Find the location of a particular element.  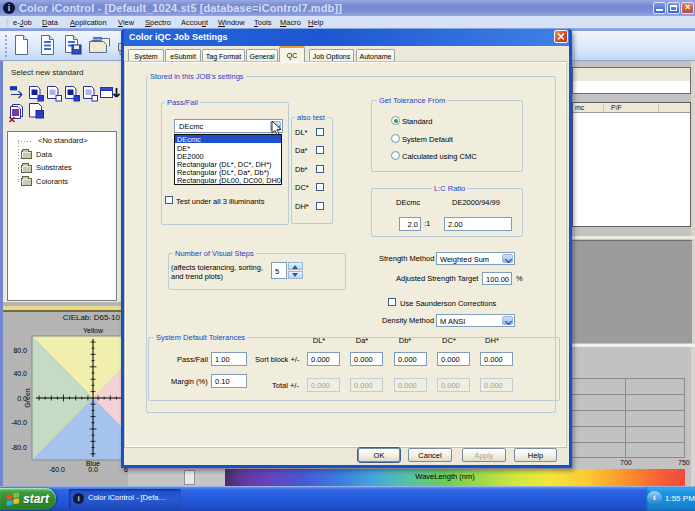

svg-text: 40.0 is located at coordinates (20, 374).